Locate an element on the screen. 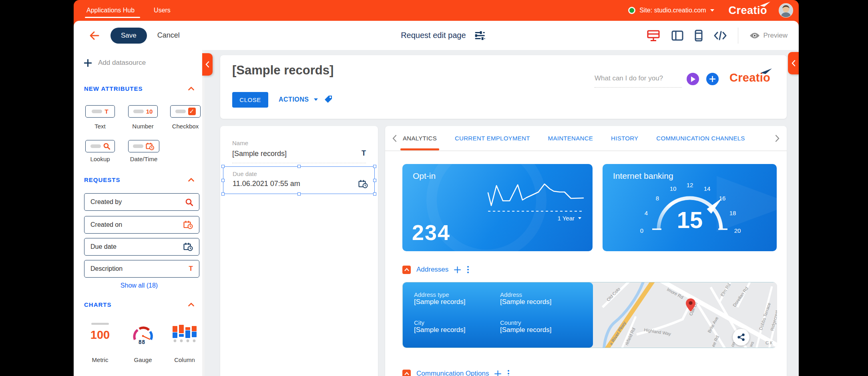  attribute-tile-lookup is located at coordinates (100, 146).